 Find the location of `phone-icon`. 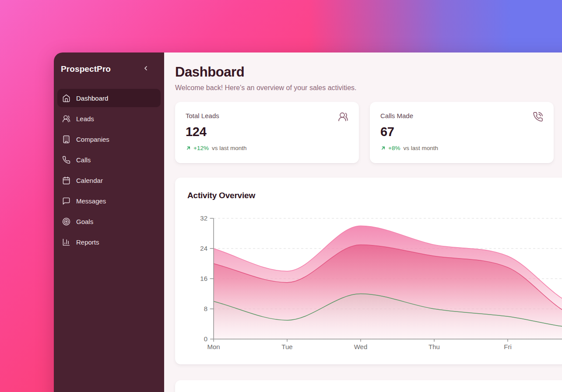

phone-icon is located at coordinates (67, 160).